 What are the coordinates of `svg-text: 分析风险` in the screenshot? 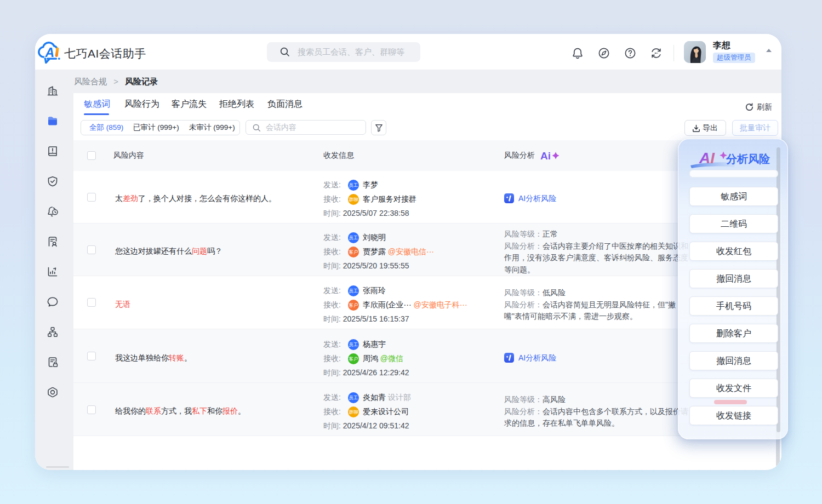 It's located at (748, 159).